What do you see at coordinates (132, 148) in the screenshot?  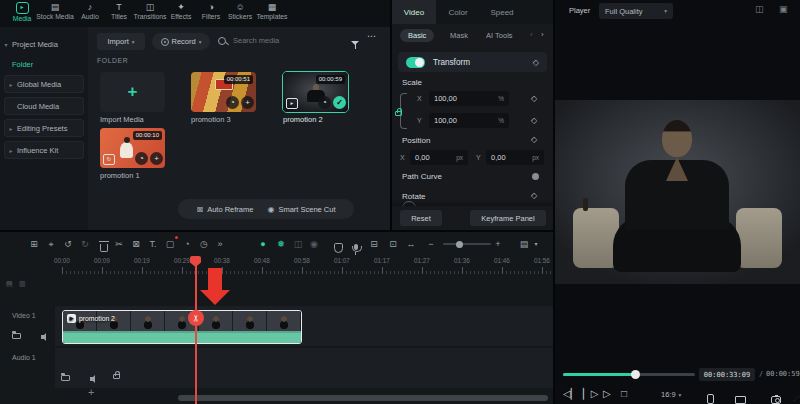 I see `media-tile-promotion-1: 00:00:10 ↻ ◔ +` at bounding box center [132, 148].